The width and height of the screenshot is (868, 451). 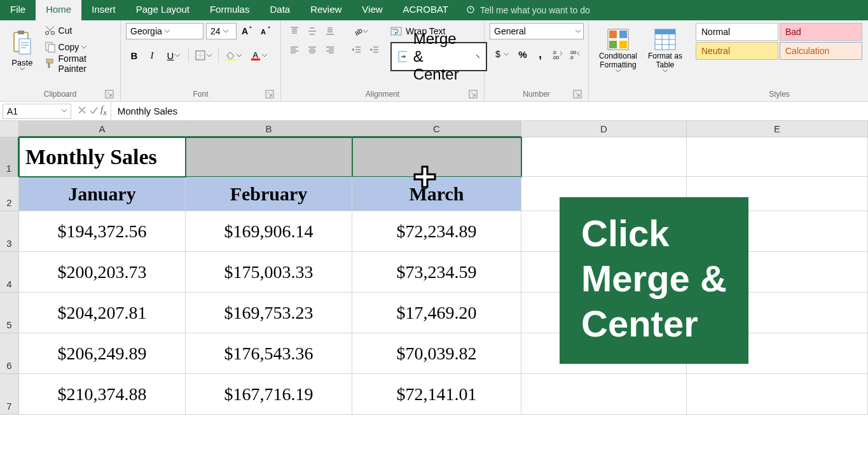 I want to click on col-header-b: B, so click(x=269, y=129).